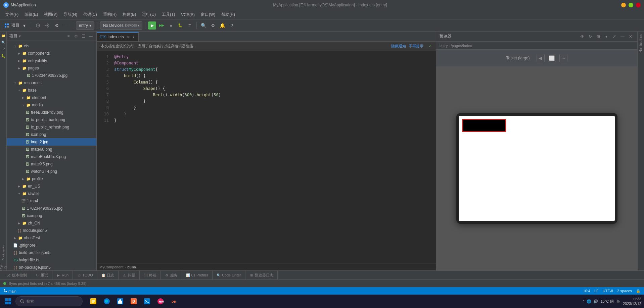 The width and height of the screenshot is (644, 308). Describe the element at coordinates (52, 245) in the screenshot. I see `tree-item-gitignore1: 📄 .gitignore` at that location.